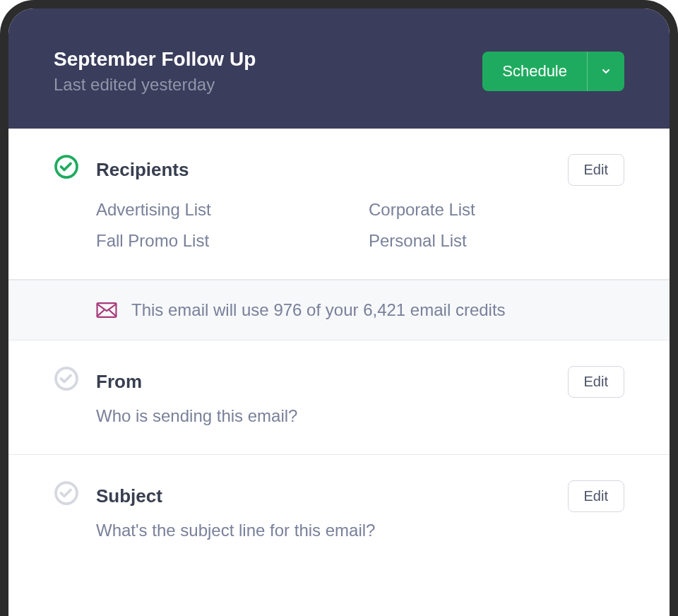 This screenshot has width=678, height=616. Describe the element at coordinates (107, 310) in the screenshot. I see `envelope-icon` at that location.